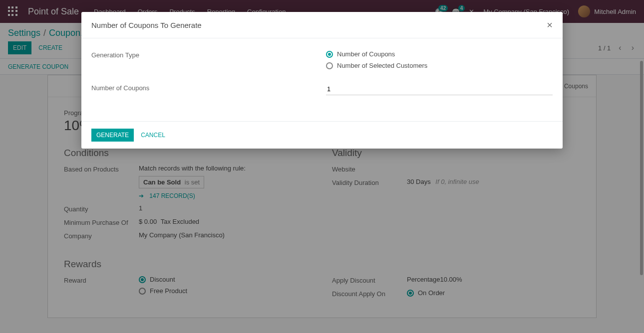 This screenshot has height=333, width=644. What do you see at coordinates (209, 62) in the screenshot?
I see `generation-type-label: Generation Type` at bounding box center [209, 62].